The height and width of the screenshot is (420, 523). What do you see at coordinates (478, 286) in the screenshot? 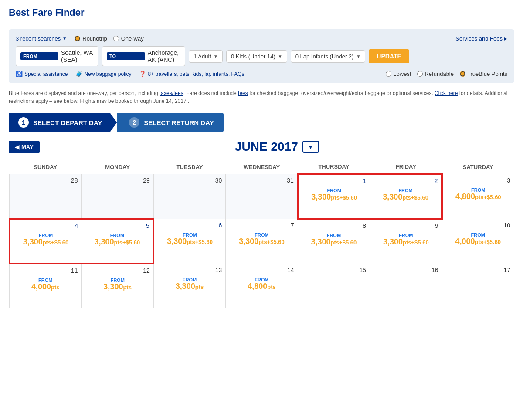
I see `calendar-cell: 17` at bounding box center [478, 286].